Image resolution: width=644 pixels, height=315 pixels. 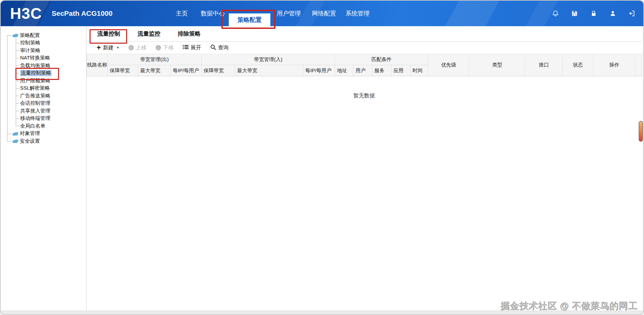 What do you see at coordinates (44, 103) in the screenshot?
I see `sidebar-item-session-control: 会话控制管理` at bounding box center [44, 103].